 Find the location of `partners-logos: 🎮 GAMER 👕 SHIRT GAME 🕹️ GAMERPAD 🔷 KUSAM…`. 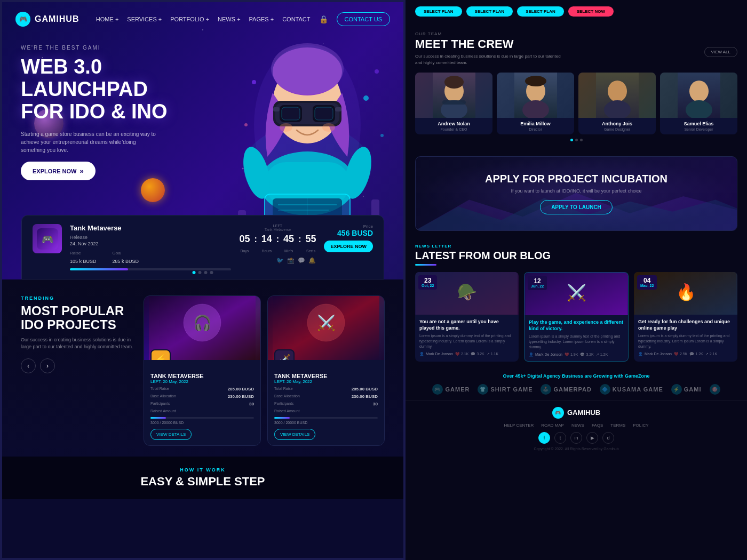

partners-logos: 🎮 GAMER 👕 SHIRT GAME 🕹️ GAMERPAD 🔷 KUSAM… is located at coordinates (576, 389).